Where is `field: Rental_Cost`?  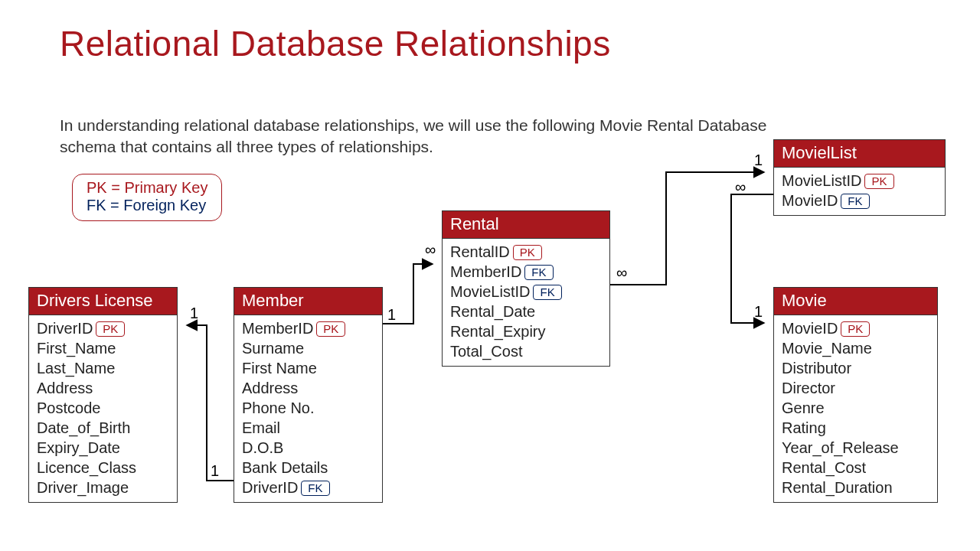 field: Rental_Cost is located at coordinates (856, 468).